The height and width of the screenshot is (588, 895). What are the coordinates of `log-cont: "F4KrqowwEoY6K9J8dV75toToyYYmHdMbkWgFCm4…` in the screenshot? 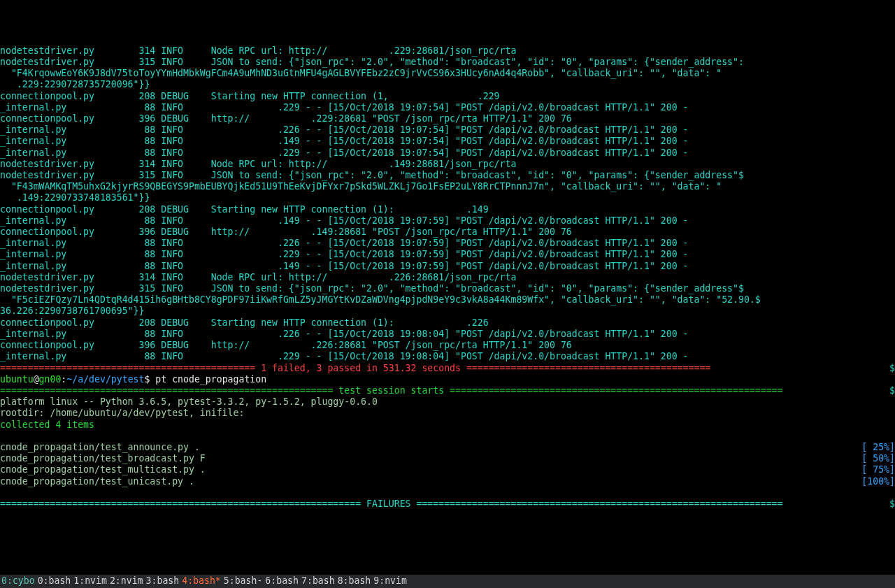 It's located at (448, 73).